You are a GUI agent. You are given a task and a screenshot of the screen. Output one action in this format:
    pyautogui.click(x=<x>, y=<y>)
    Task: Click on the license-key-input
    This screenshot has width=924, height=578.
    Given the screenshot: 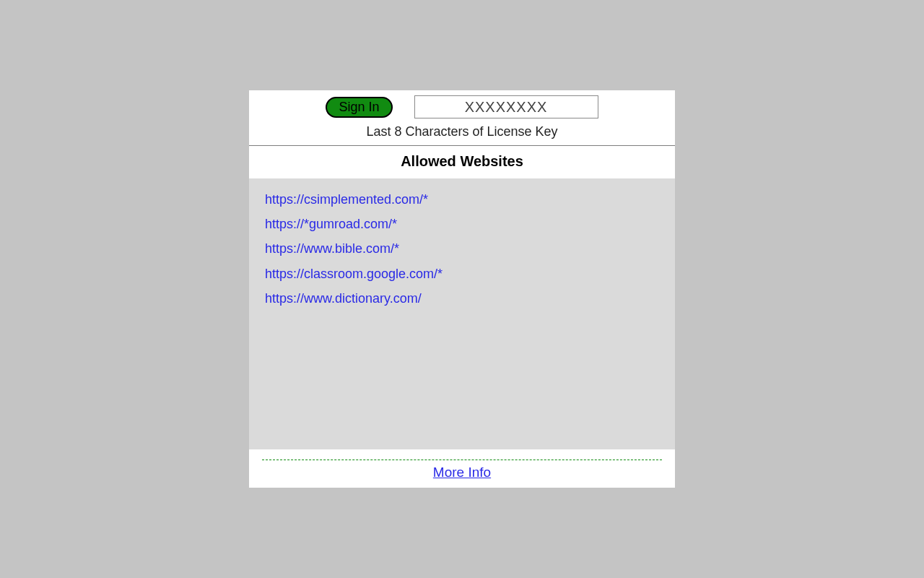 What is the action you would take?
    pyautogui.click(x=507, y=107)
    